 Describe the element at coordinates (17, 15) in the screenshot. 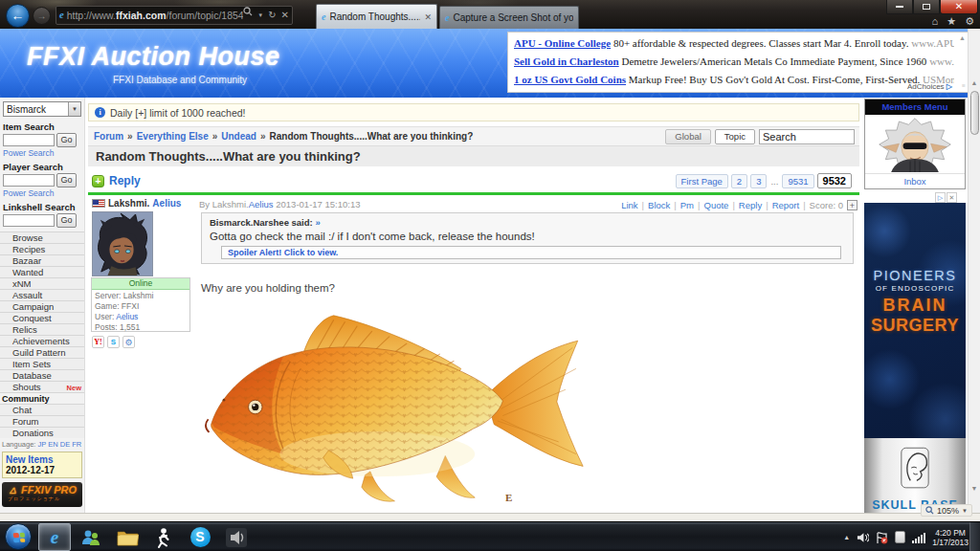

I see `back-button: ←` at that location.